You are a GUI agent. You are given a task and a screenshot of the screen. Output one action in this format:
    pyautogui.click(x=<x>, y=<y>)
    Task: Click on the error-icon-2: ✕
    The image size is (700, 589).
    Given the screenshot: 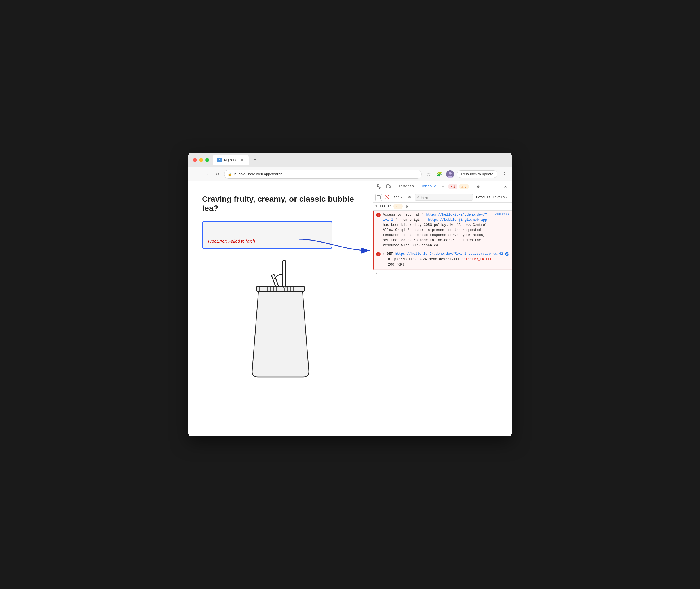 What is the action you would take?
    pyautogui.click(x=379, y=254)
    